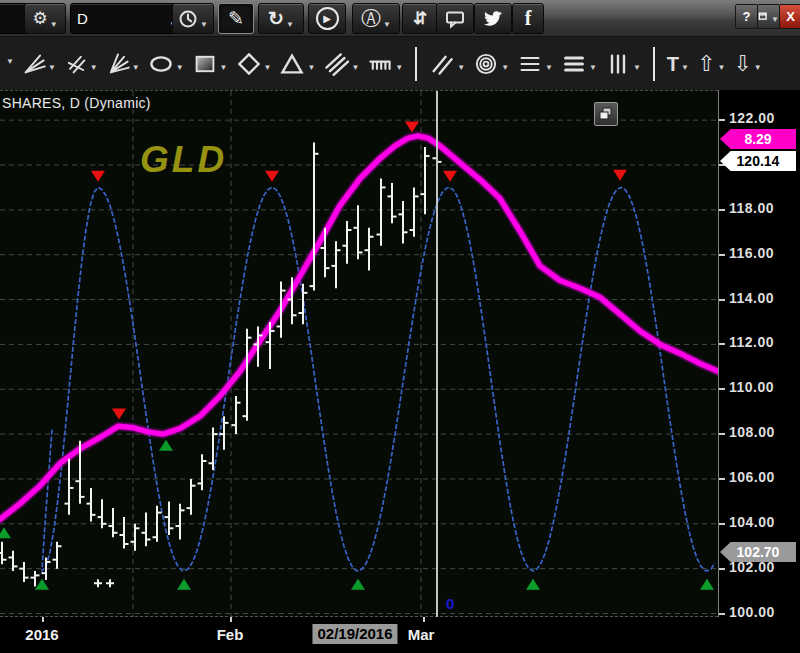 The image size is (800, 653). What do you see at coordinates (764, 17) in the screenshot?
I see `restore-window-icon` at bounding box center [764, 17].